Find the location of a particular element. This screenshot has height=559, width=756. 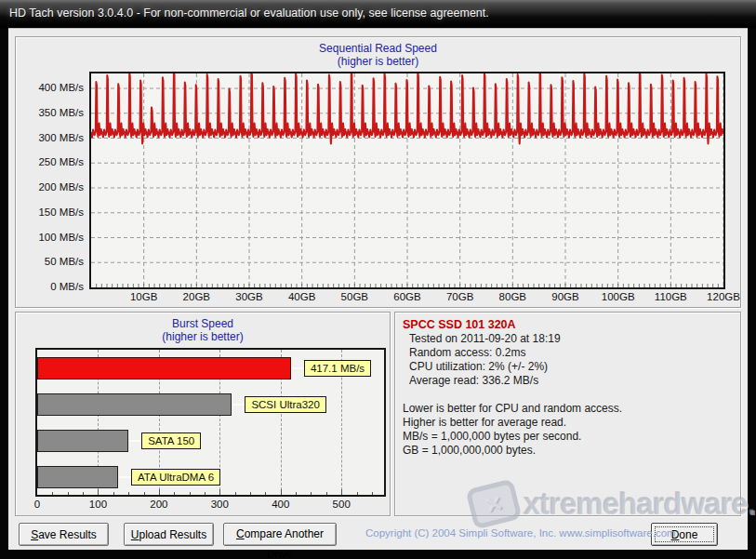

info-average-read: Average read: 336.2 MB/s is located at coordinates (567, 381).